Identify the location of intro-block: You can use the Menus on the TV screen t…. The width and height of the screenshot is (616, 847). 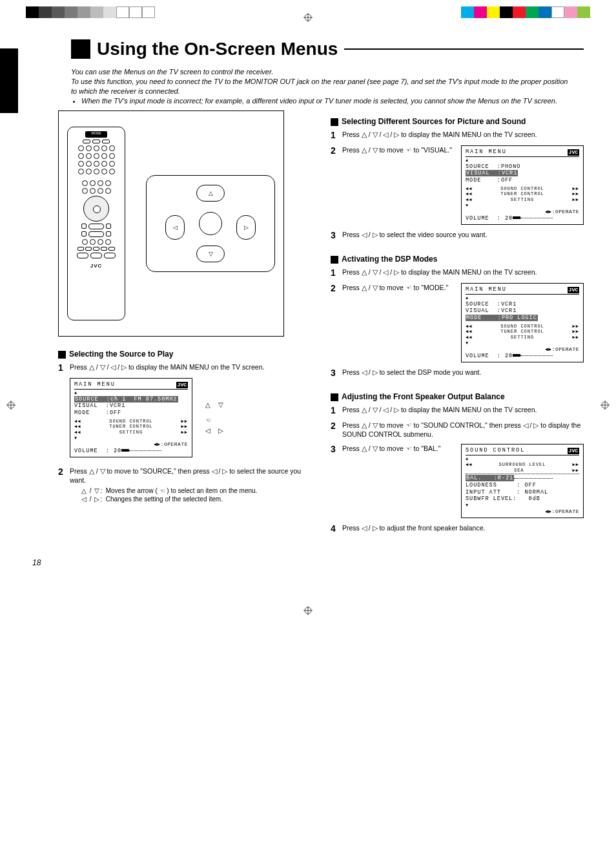
(321, 87).